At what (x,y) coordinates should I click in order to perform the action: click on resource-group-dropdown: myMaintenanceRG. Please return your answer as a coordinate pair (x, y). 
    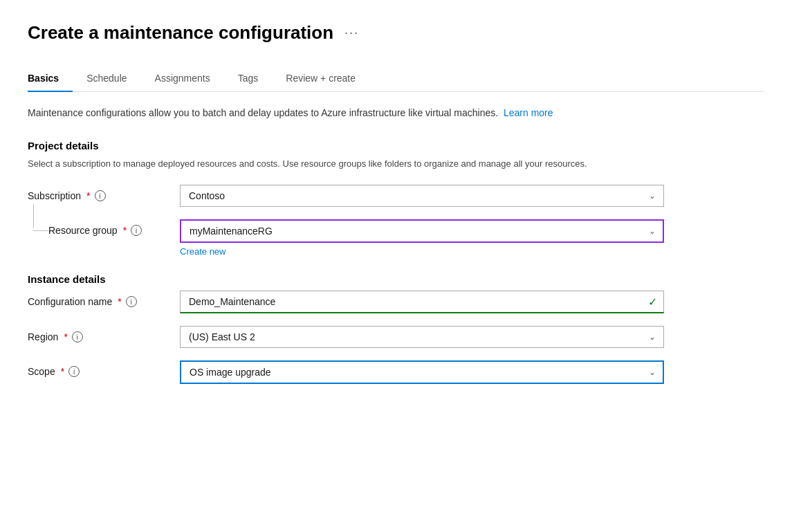
    Looking at the image, I should click on (422, 231).